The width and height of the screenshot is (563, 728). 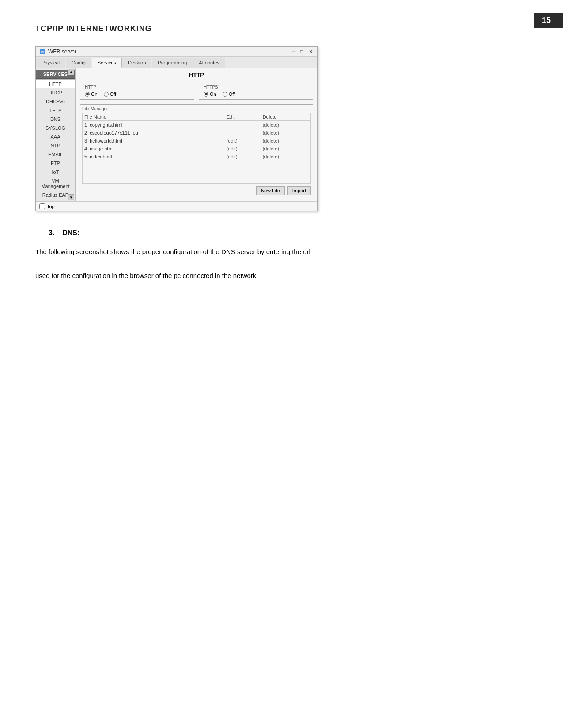 What do you see at coordinates (154, 125) in the screenshot?
I see `file-num: 1 copyrights.html` at bounding box center [154, 125].